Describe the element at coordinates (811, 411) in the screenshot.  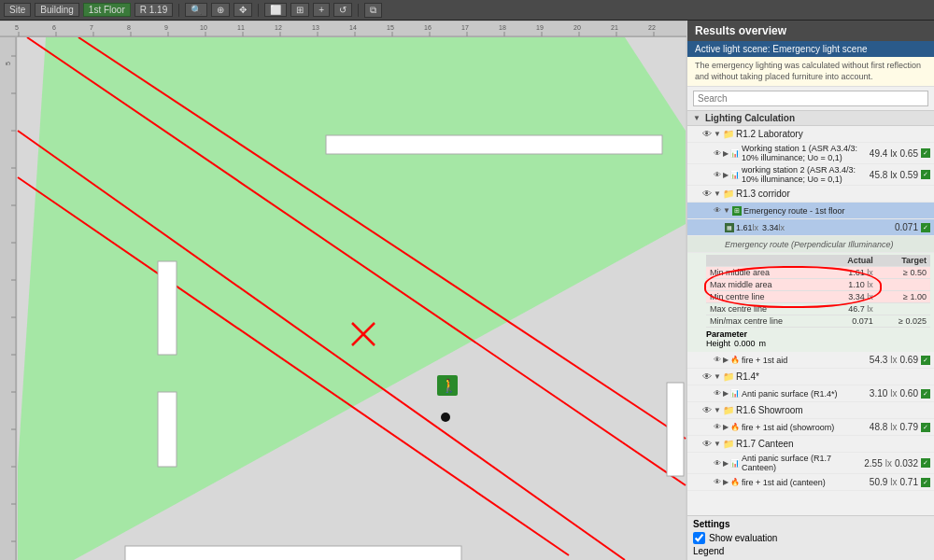
I see `r16-item: 👁 ▼ 📁 R1.6 Showroom` at that location.